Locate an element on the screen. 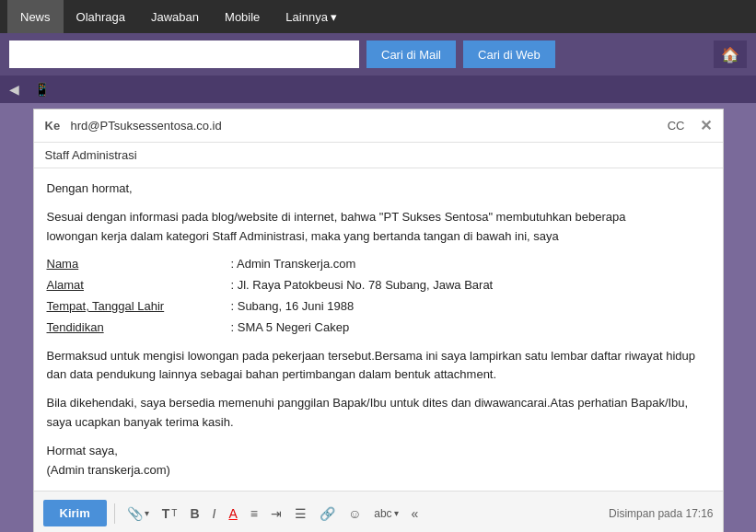 Image resolution: width=756 pixels, height=532 pixels. nav-item-lainnya: Lainnya ▾ is located at coordinates (311, 17).